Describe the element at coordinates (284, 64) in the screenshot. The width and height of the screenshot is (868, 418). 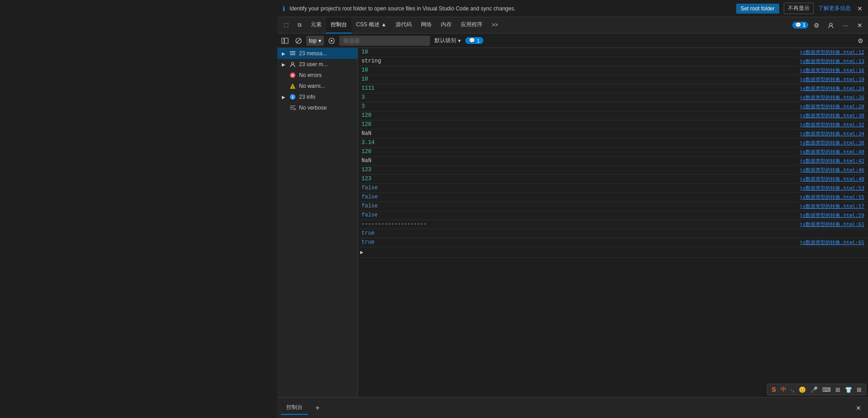
I see `expand-user-icon: ▶` at that location.